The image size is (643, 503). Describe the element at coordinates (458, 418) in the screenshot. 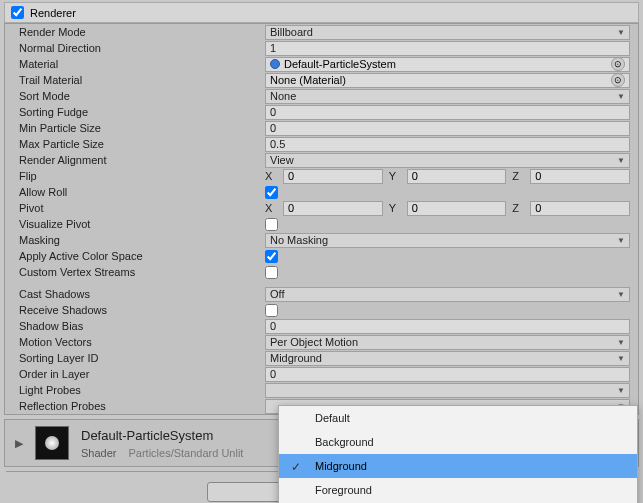

I see `popup-item-default: Default` at that location.